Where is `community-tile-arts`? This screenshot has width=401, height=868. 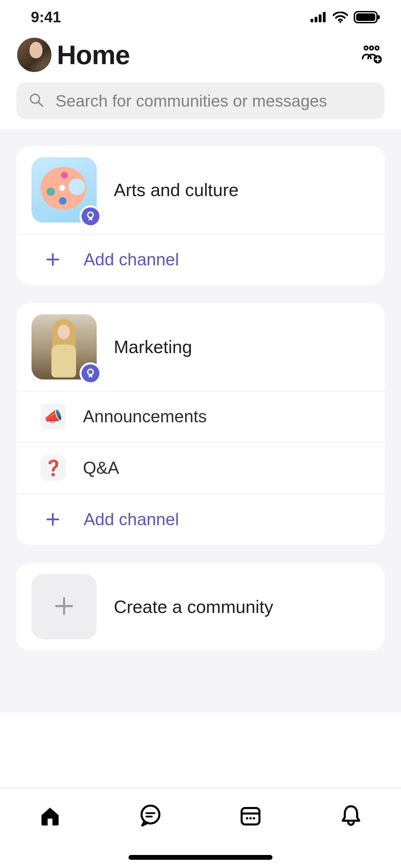 community-tile-arts is located at coordinates (64, 190).